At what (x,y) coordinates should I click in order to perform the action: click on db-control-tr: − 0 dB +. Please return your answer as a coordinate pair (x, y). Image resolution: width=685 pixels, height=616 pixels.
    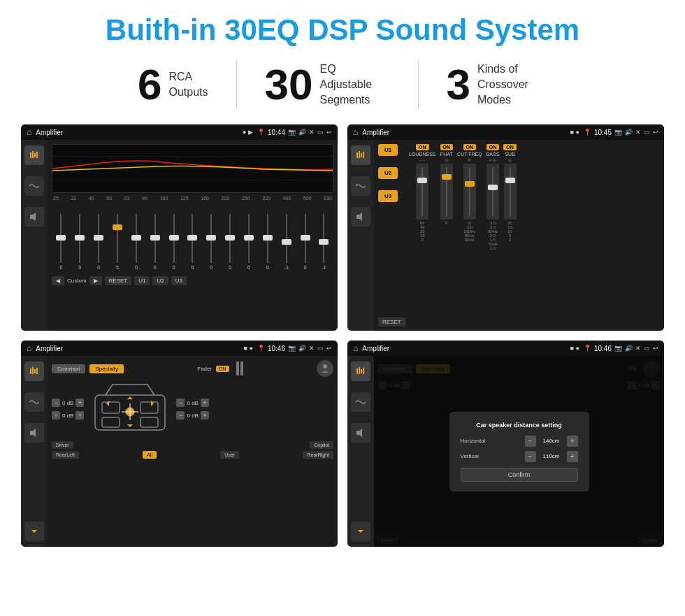
    Looking at the image, I should click on (192, 403).